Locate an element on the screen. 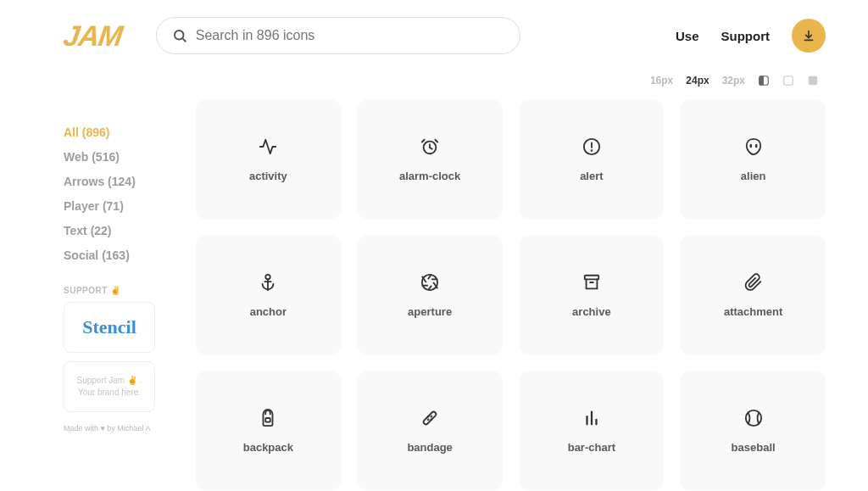  icon-label: alert is located at coordinates (592, 176).